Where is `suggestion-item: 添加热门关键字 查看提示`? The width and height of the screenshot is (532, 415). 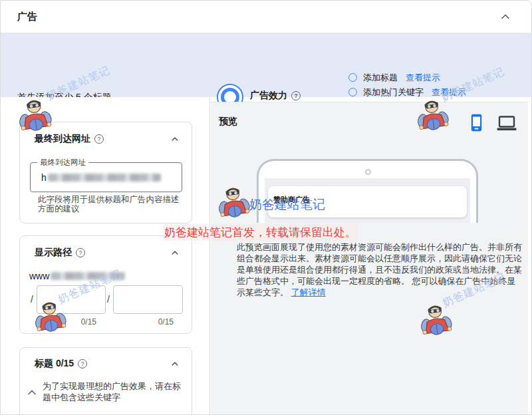
suggestion-item: 添加热门关键字 查看提示 is located at coordinates (434, 92).